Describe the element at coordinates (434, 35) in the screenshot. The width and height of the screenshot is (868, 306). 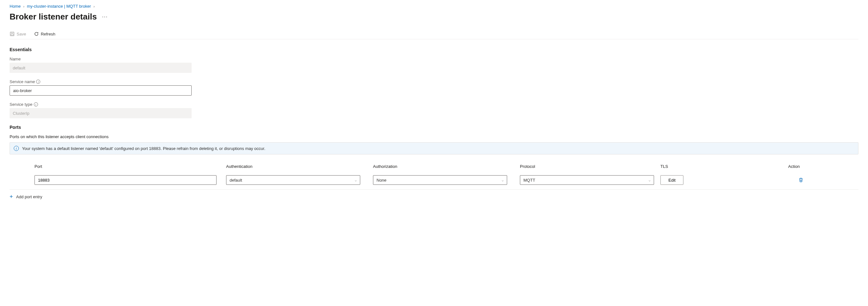
I see `toolbar: Save Refresh` at that location.